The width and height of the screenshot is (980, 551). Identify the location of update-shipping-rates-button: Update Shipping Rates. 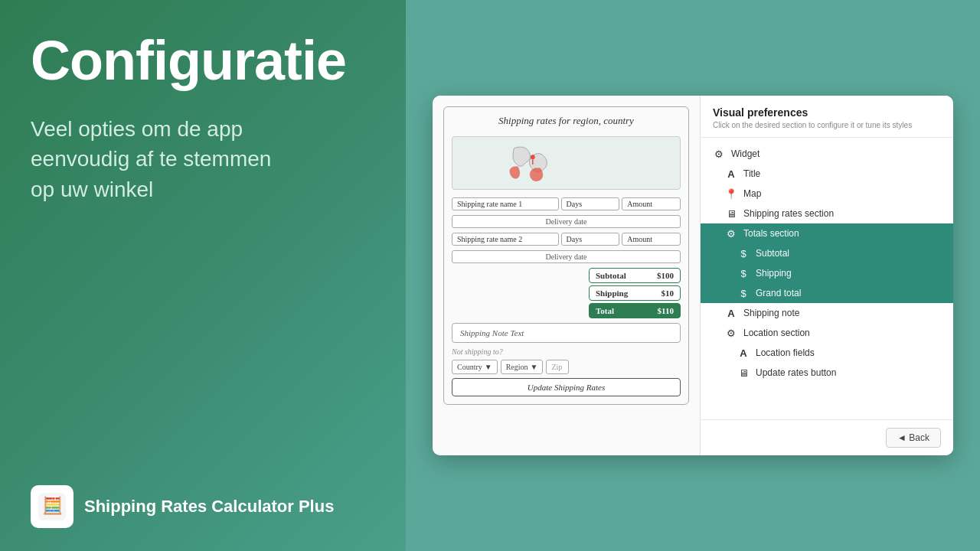
(567, 387).